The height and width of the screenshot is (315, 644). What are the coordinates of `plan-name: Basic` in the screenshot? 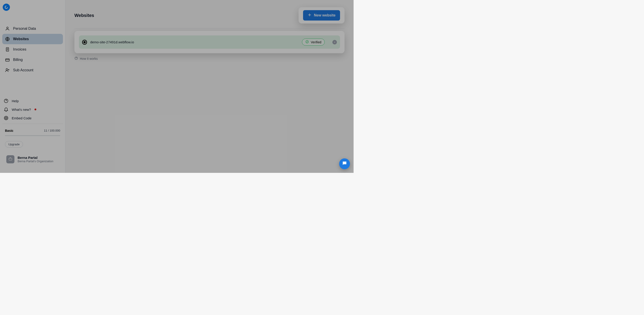 It's located at (9, 131).